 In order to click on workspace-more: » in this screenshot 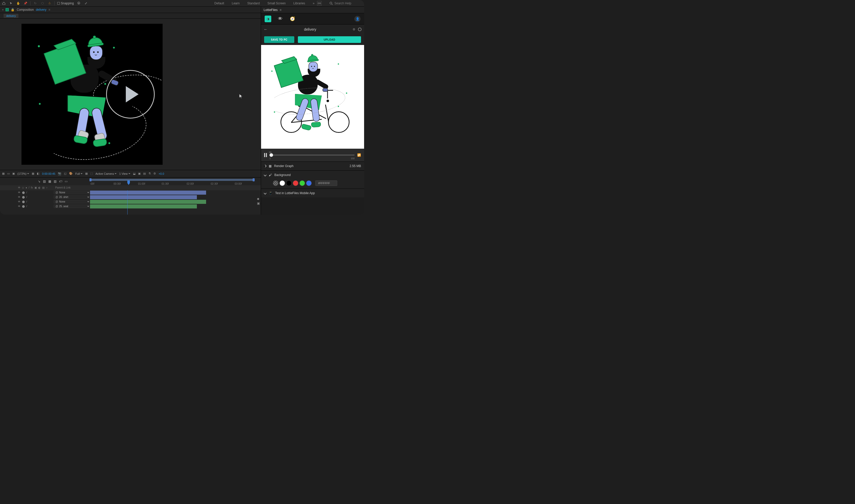, I will do `click(313, 3)`.